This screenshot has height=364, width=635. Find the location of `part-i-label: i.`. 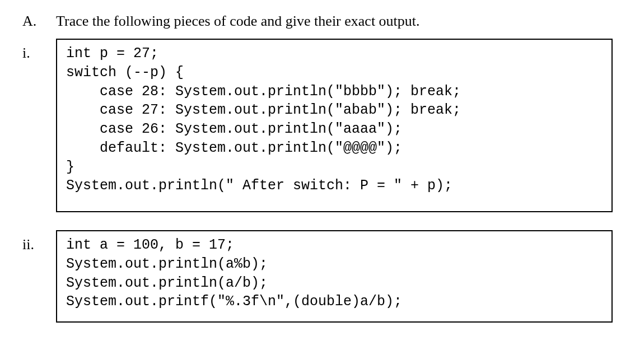

part-i-label: i. is located at coordinates (39, 50).